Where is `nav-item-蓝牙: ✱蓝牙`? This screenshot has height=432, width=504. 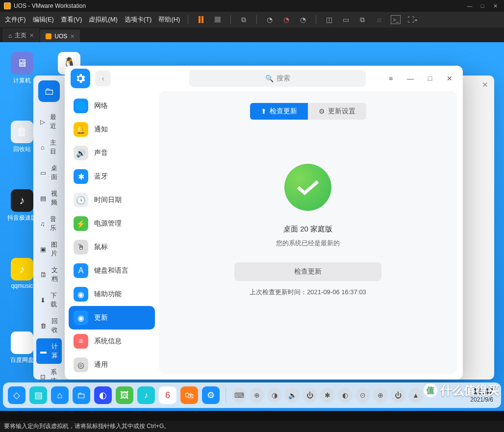
nav-item-蓝牙: ✱蓝牙 is located at coordinates (112, 177).